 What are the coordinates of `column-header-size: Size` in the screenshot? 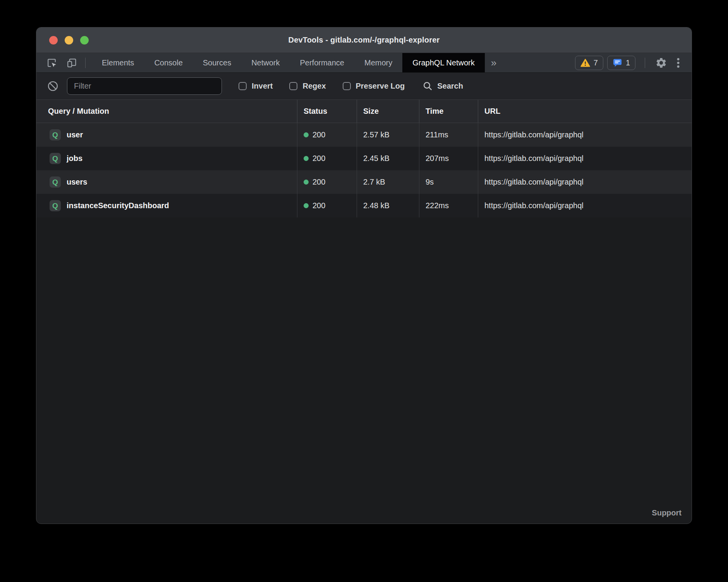 It's located at (388, 111).